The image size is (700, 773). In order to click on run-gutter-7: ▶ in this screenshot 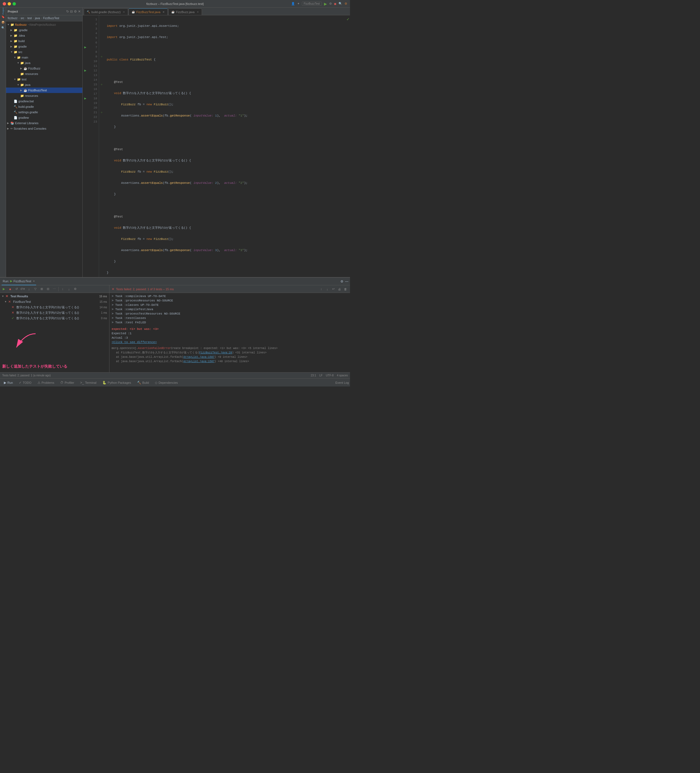, I will do `click(85, 47)`.